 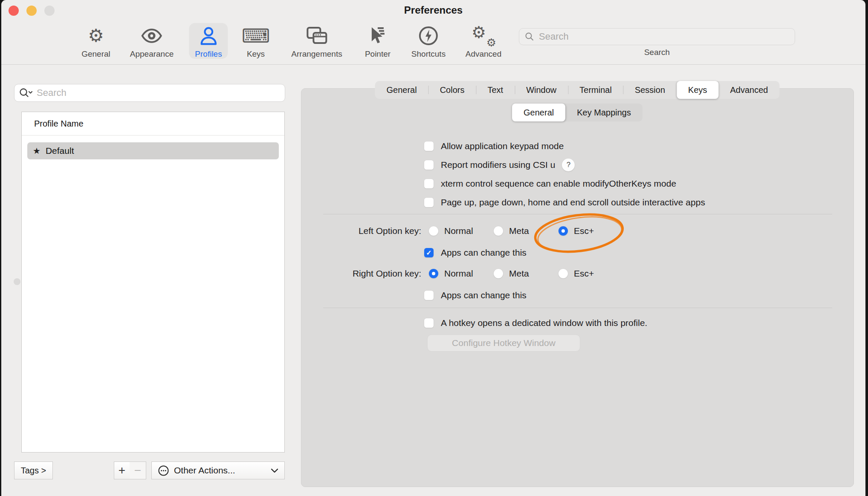 I want to click on right-option-esc-radio, so click(x=563, y=274).